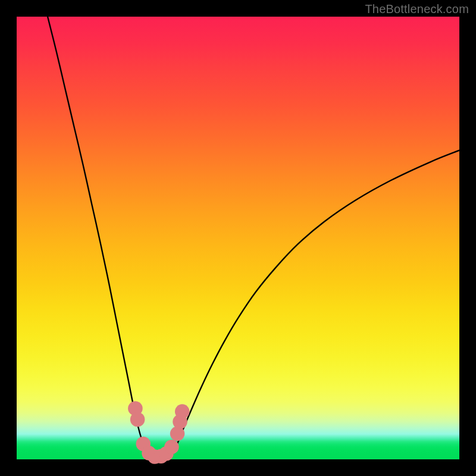 Image resolution: width=476 pixels, height=476 pixels. Describe the element at coordinates (158, 433) in the screenshot. I see `data-markers` at that location.